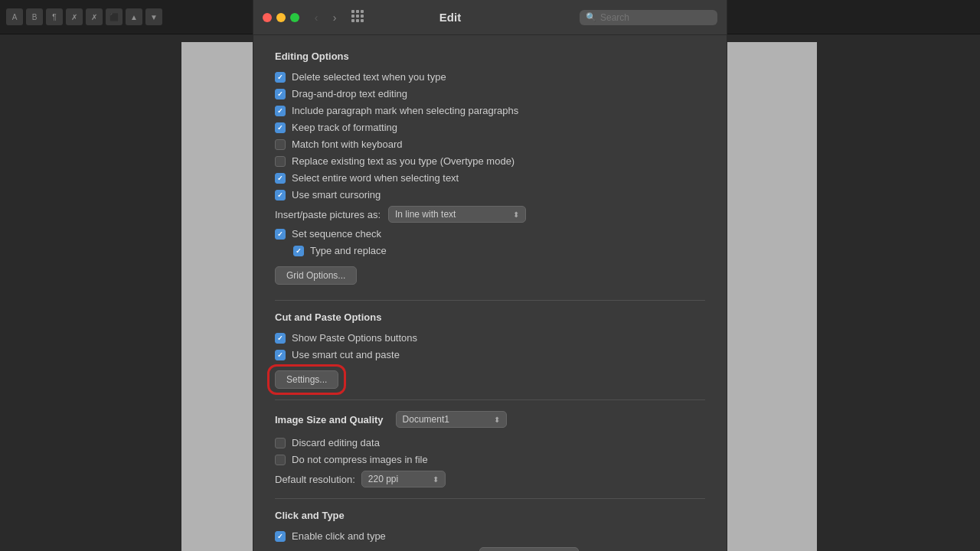 The image size is (980, 551). I want to click on label-delete-selected: Delete selected text when you type, so click(369, 77).